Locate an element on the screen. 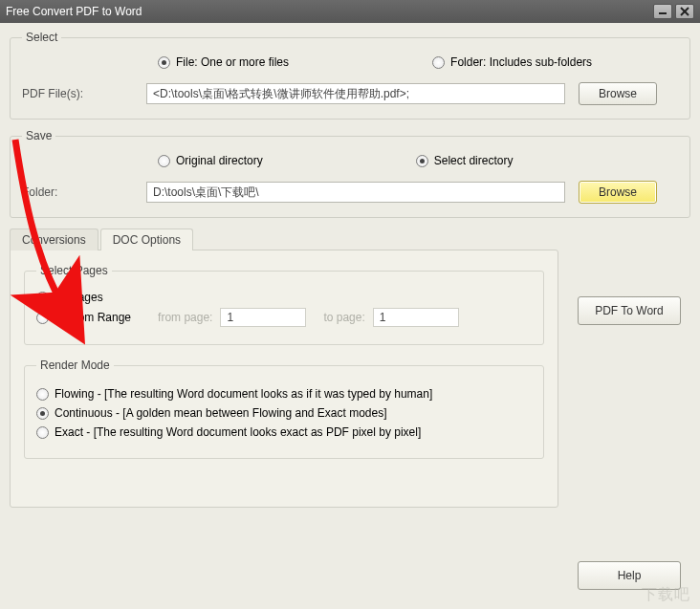 The width and height of the screenshot is (700, 609). flowing-radio: Flowing - [The resulting Word document l… is located at coordinates (284, 394).